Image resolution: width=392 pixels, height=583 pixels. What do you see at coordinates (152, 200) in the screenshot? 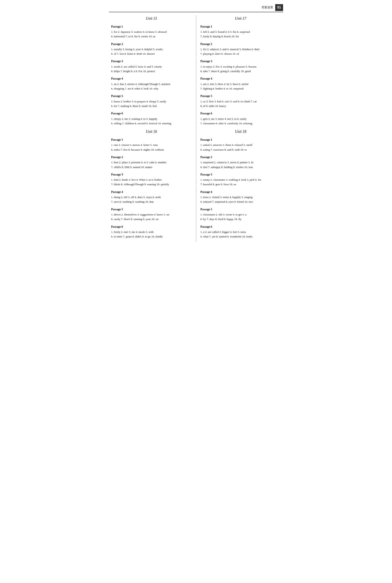
I see `passage-content: 1. doing 2. tell 3. off 4. does 5. ways …` at bounding box center [152, 200].